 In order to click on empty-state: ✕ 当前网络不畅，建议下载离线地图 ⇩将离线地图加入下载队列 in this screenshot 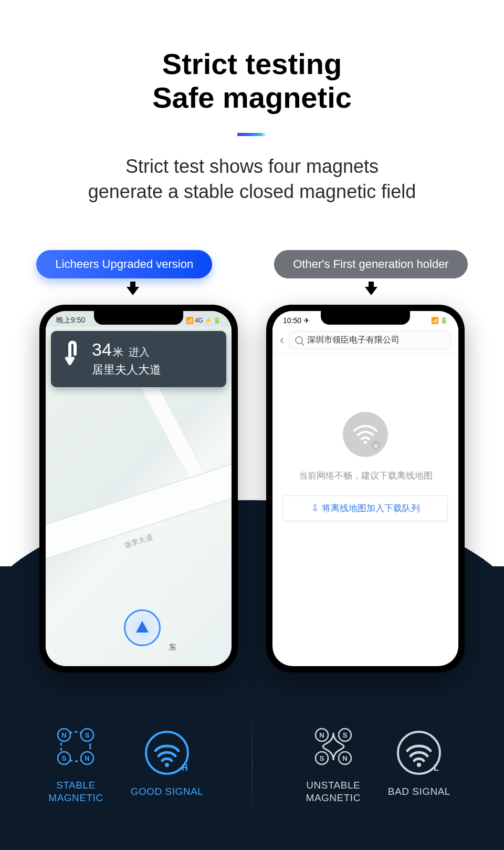, I will do `click(365, 467)`.